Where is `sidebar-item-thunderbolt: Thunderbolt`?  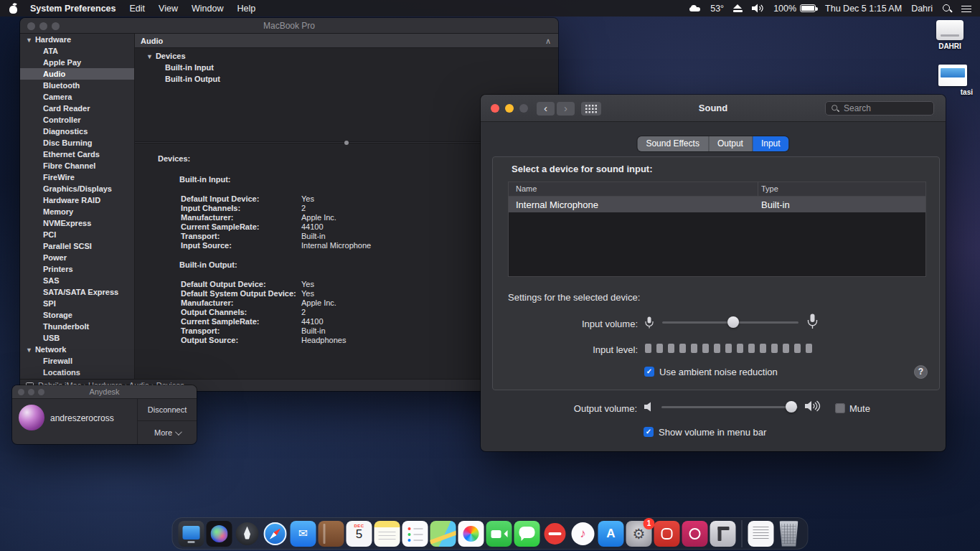 sidebar-item-thunderbolt: Thunderbolt is located at coordinates (77, 326).